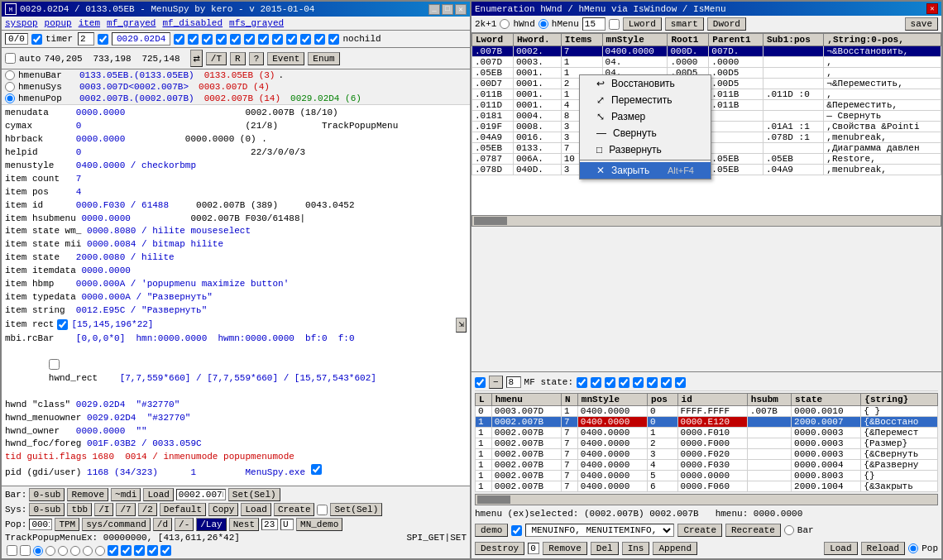 The width and height of the screenshot is (943, 560). Describe the element at coordinates (624, 382) in the screenshot. I see `mf-s4` at that location.